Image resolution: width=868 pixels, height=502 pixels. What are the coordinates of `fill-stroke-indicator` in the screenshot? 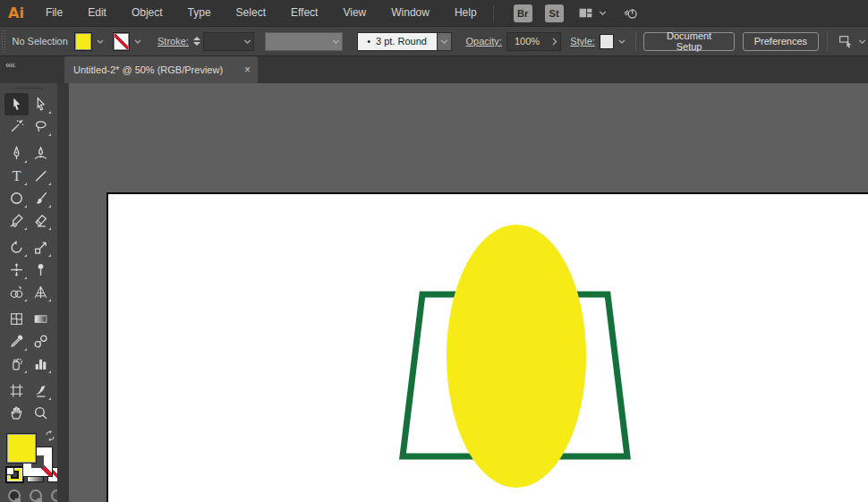 It's located at (32, 447).